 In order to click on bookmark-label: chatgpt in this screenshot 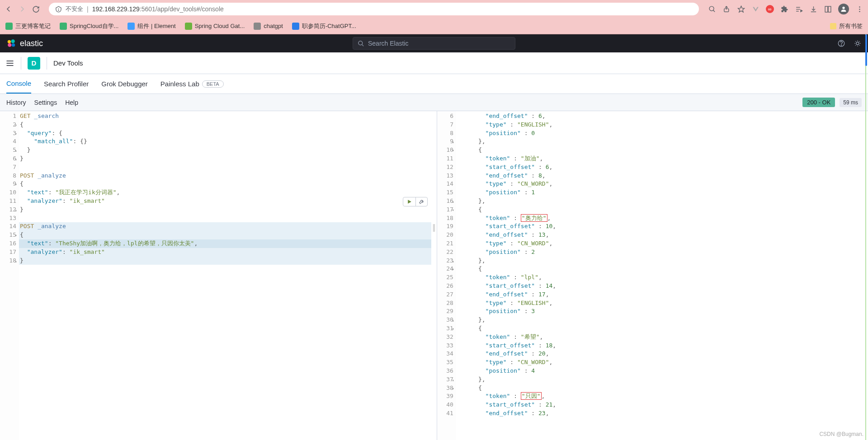, I will do `click(273, 26)`.